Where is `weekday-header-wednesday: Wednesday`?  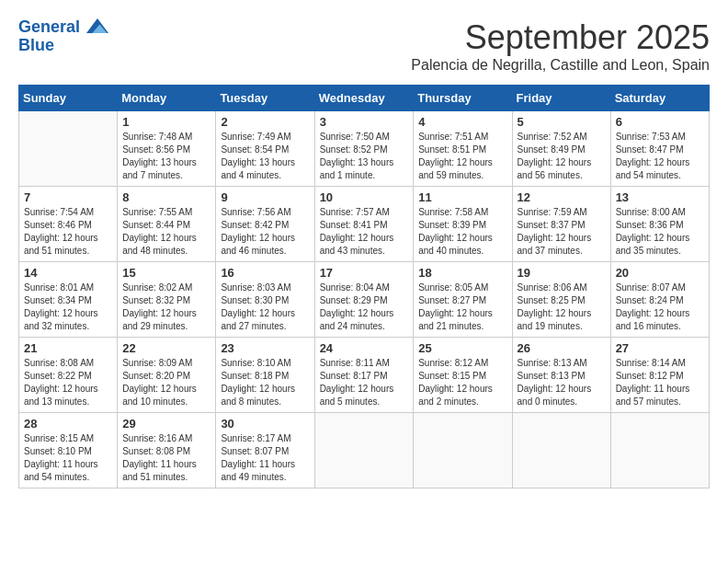 weekday-header-wednesday: Wednesday is located at coordinates (364, 98).